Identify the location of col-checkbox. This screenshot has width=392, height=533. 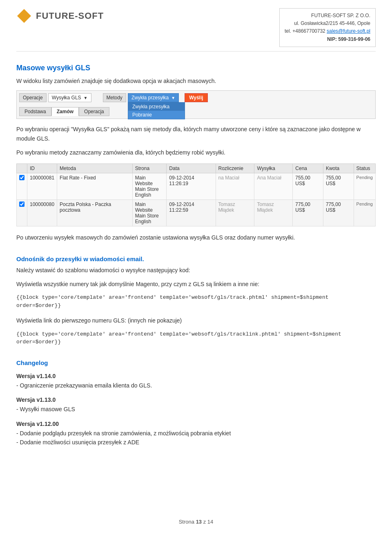
(22, 168).